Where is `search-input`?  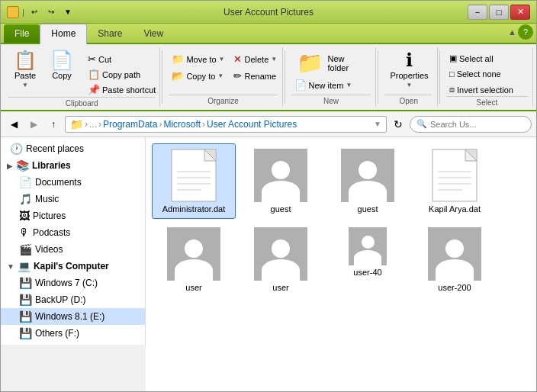
search-input is located at coordinates (483, 124).